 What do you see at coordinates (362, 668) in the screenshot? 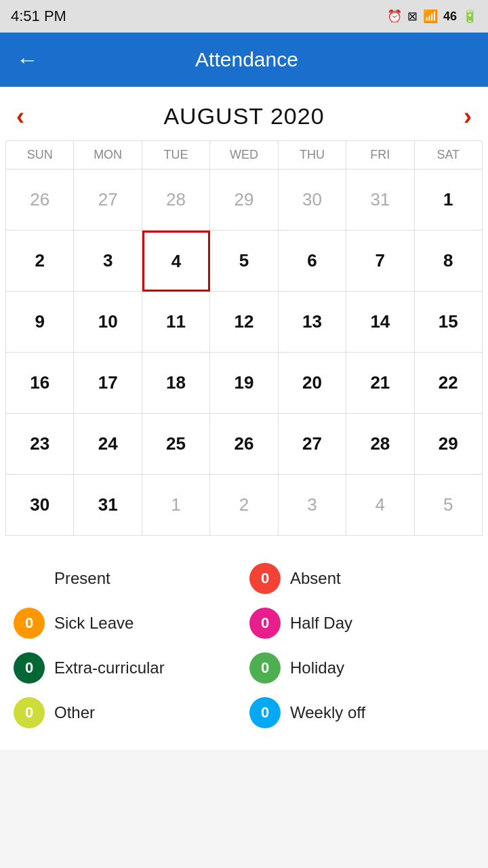
I see `legend-holiday: 0 Holiday` at bounding box center [362, 668].